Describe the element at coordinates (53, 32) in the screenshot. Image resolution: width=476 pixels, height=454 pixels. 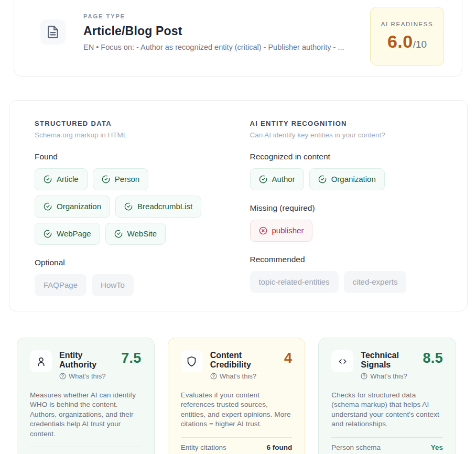
I see `file-text-icon` at that location.